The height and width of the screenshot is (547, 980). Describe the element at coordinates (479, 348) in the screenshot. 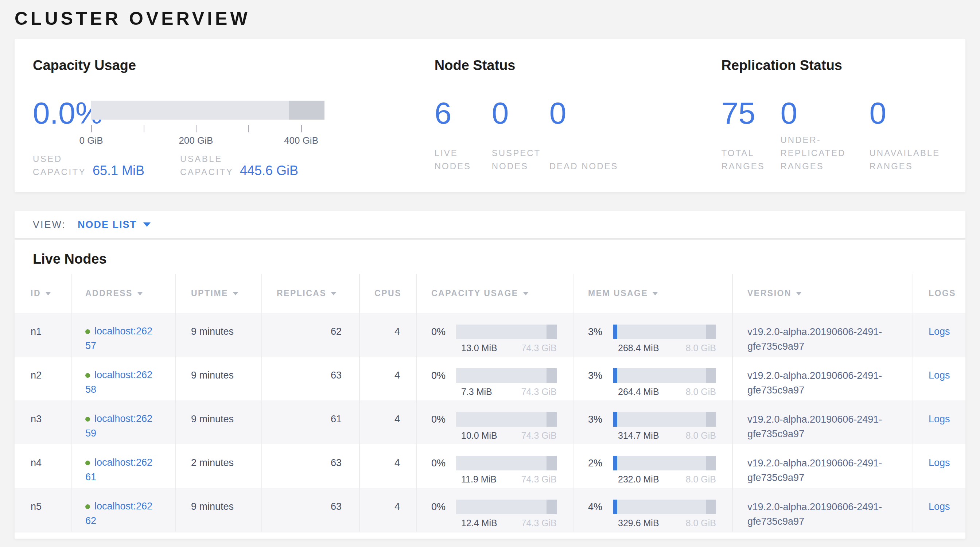

I see `capacity-used-value: 13.0 MiB` at that location.